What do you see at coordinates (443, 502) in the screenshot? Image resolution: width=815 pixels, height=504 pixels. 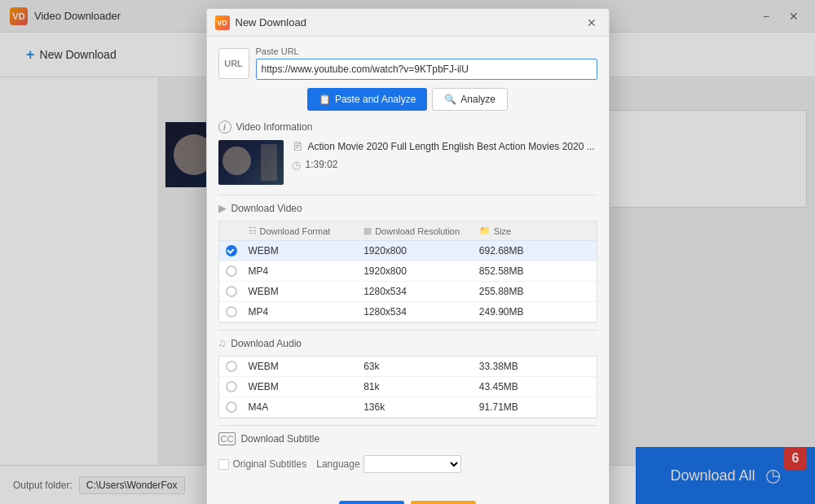 I see `cancel-button: Cancel` at bounding box center [443, 502].